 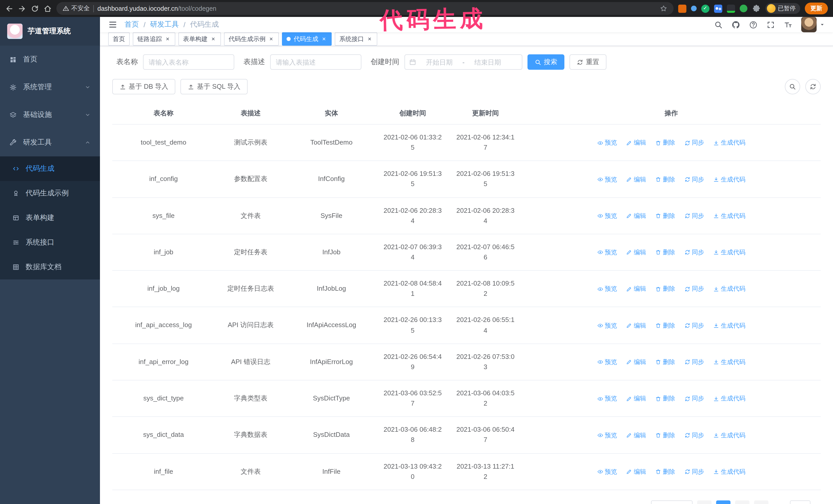 I want to click on help-icon, so click(x=753, y=25).